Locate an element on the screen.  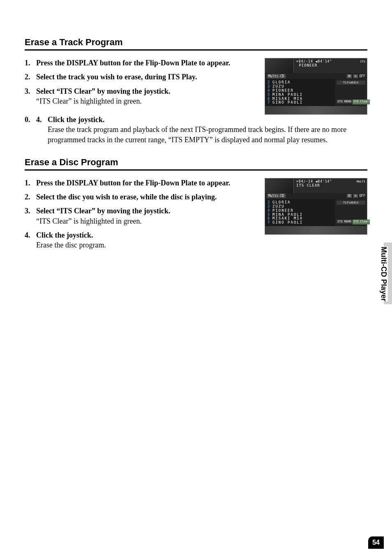
step-desc: Erase the disc program. is located at coordinates (146, 245).